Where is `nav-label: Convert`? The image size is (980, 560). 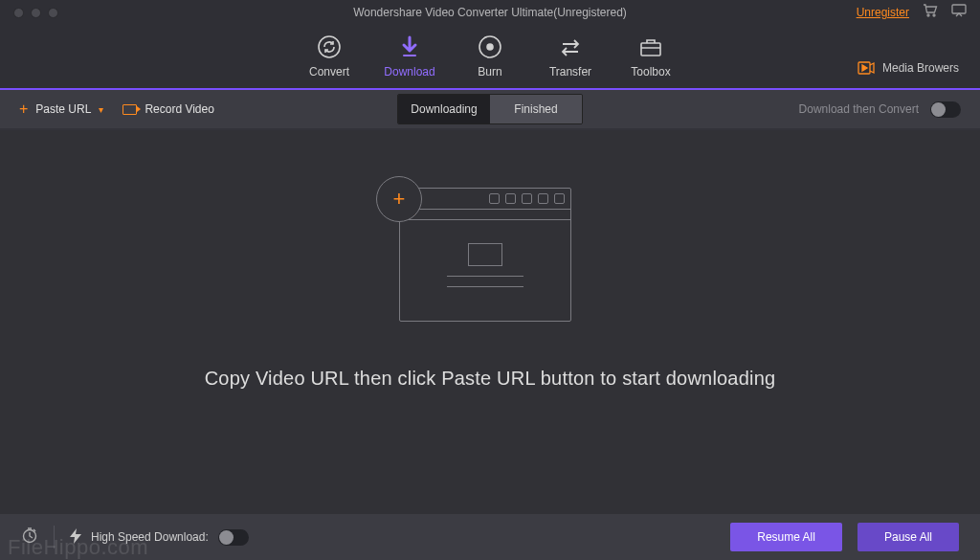
nav-label: Convert is located at coordinates (329, 72).